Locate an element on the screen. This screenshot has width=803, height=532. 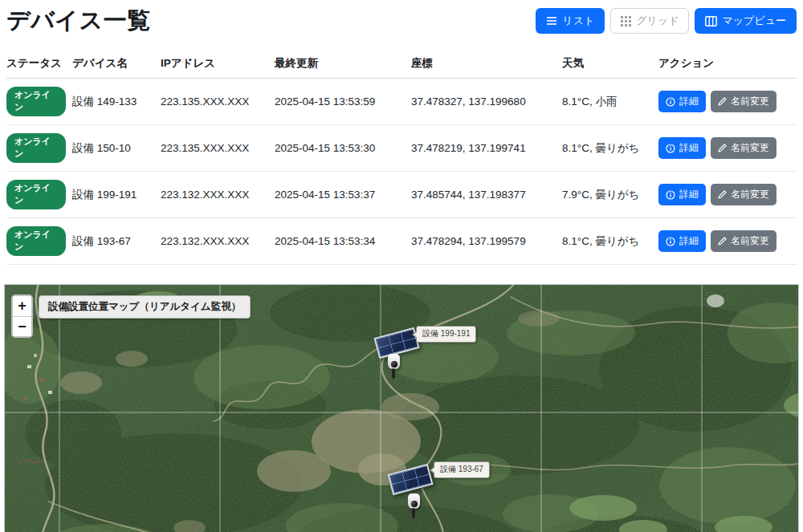
device-name-cell: 設備 149-133 is located at coordinates (116, 102).